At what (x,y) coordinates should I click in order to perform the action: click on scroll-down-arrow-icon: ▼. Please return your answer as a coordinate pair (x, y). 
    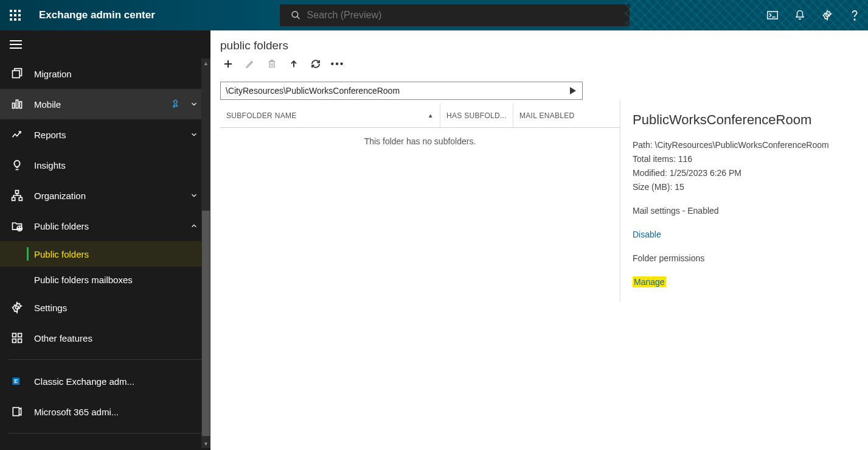
    Looking at the image, I should click on (206, 443).